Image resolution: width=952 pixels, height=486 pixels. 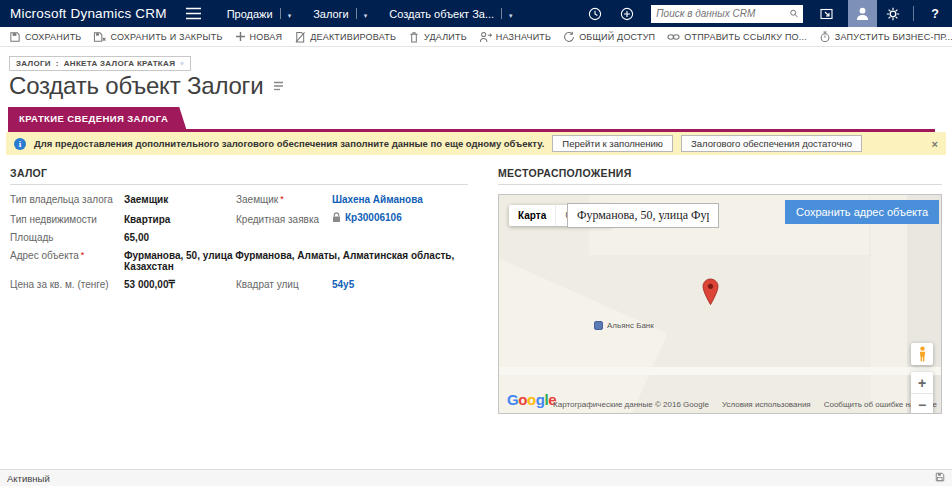 What do you see at coordinates (922, 354) in the screenshot?
I see `street-view-pegman-button` at bounding box center [922, 354].